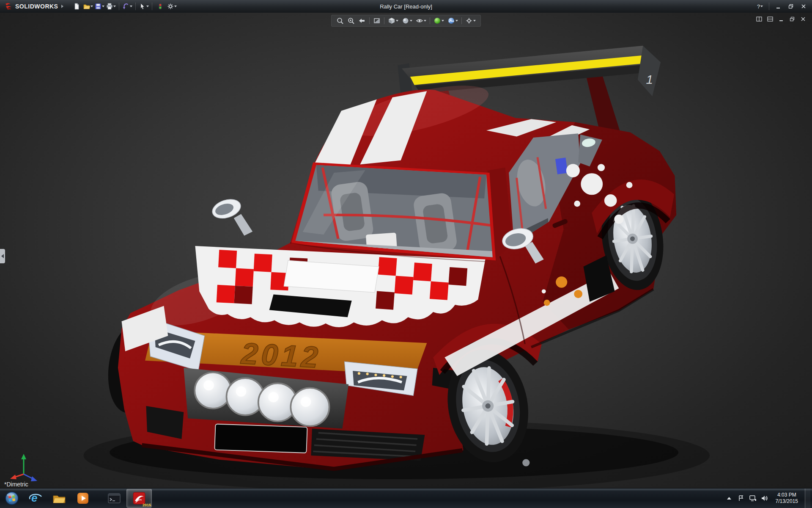  What do you see at coordinates (778, 6) in the screenshot?
I see `minimize-icon` at bounding box center [778, 6].